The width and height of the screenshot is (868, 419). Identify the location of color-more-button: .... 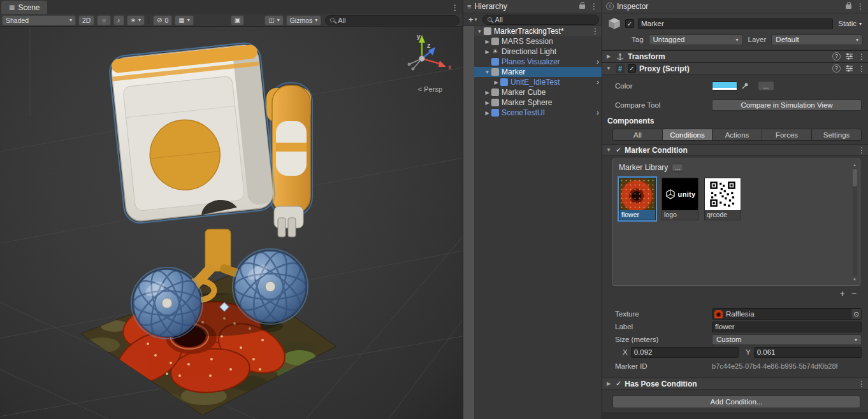
(766, 86).